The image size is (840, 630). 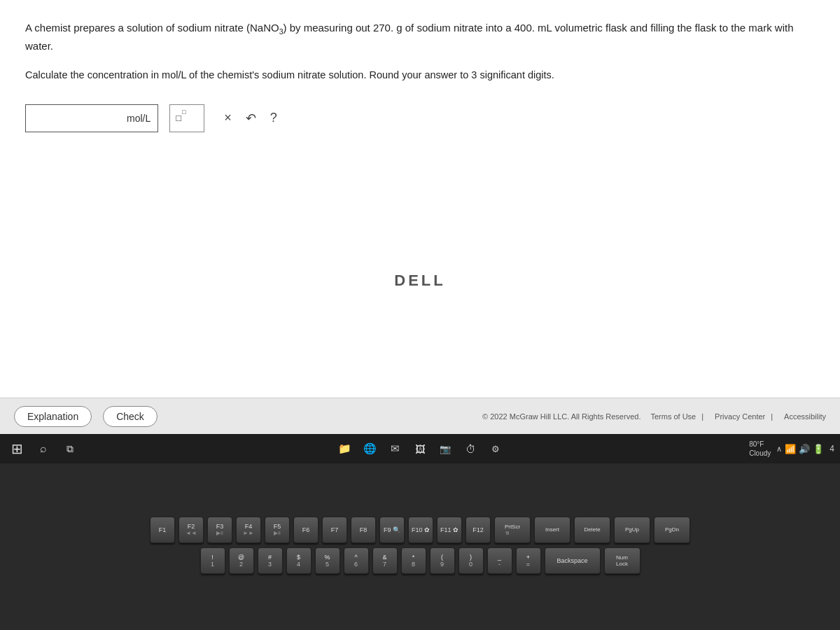 What do you see at coordinates (622, 561) in the screenshot?
I see `key-numlock: NumLock` at bounding box center [622, 561].